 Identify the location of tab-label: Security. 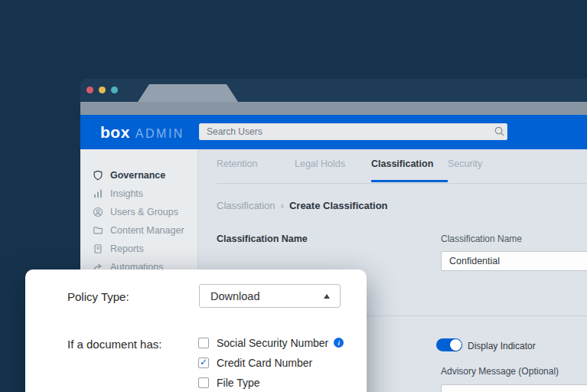
(465, 164).